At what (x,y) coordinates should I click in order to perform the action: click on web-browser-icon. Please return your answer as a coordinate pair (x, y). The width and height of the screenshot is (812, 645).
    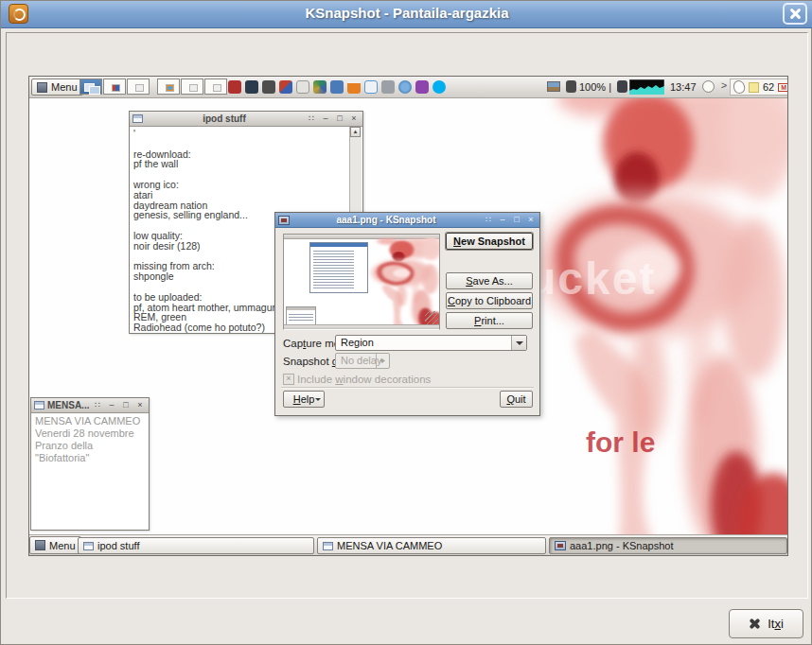
    Looking at the image, I should click on (405, 87).